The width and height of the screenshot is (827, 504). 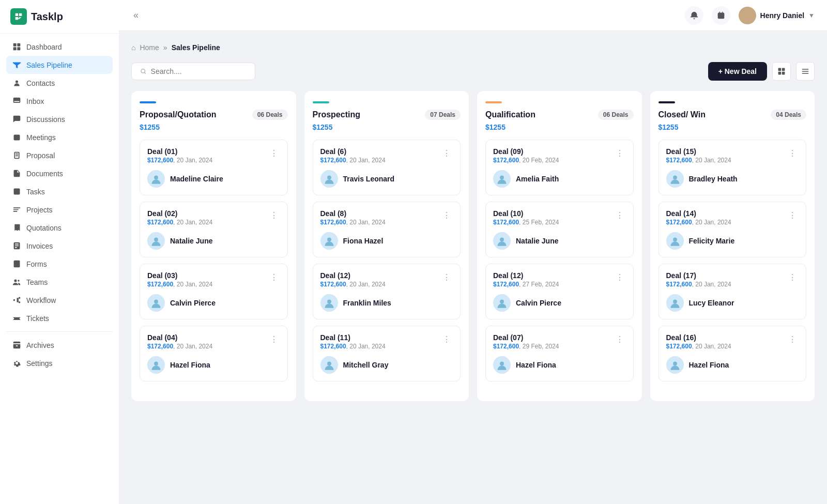 I want to click on sidebar-item-meetings: Meetings, so click(x=59, y=138).